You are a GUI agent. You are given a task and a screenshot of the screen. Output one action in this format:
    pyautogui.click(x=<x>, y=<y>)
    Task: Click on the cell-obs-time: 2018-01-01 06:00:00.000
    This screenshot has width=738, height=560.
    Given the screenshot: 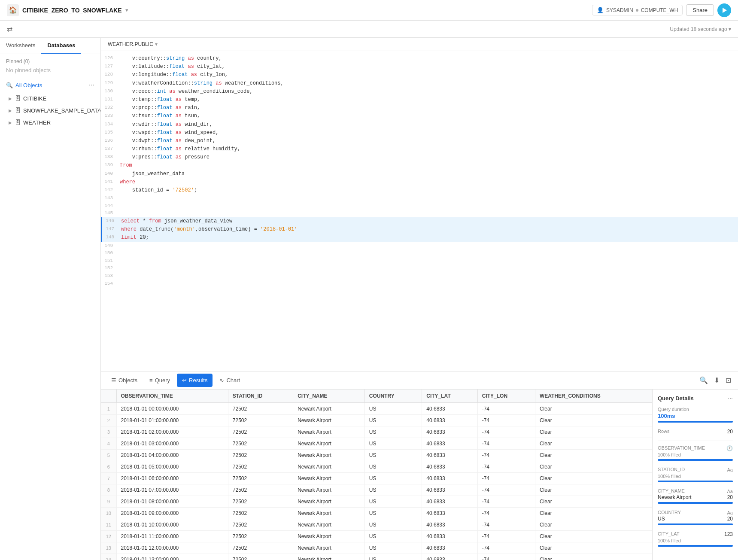 What is the action you would take?
    pyautogui.click(x=172, y=478)
    